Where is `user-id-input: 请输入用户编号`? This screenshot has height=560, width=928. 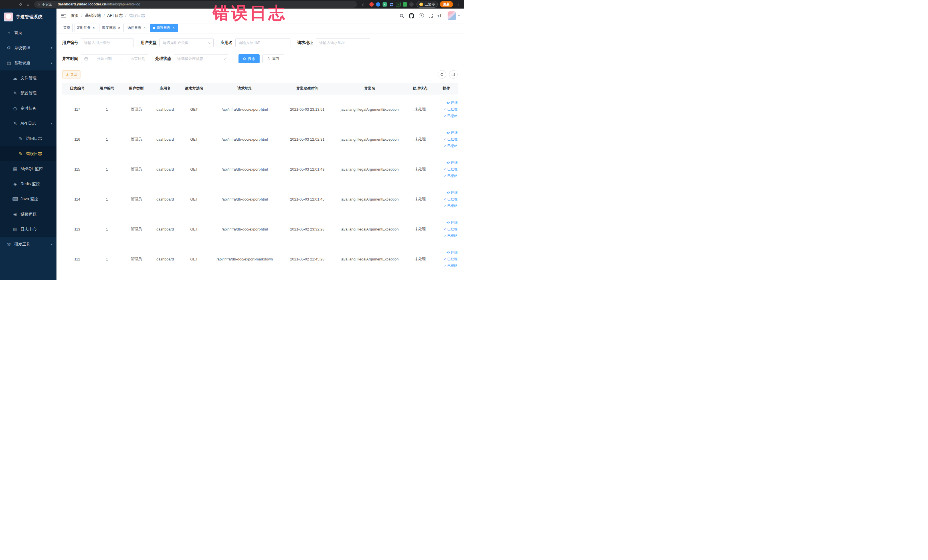
user-id-input: 请输入用户编号 is located at coordinates (107, 43).